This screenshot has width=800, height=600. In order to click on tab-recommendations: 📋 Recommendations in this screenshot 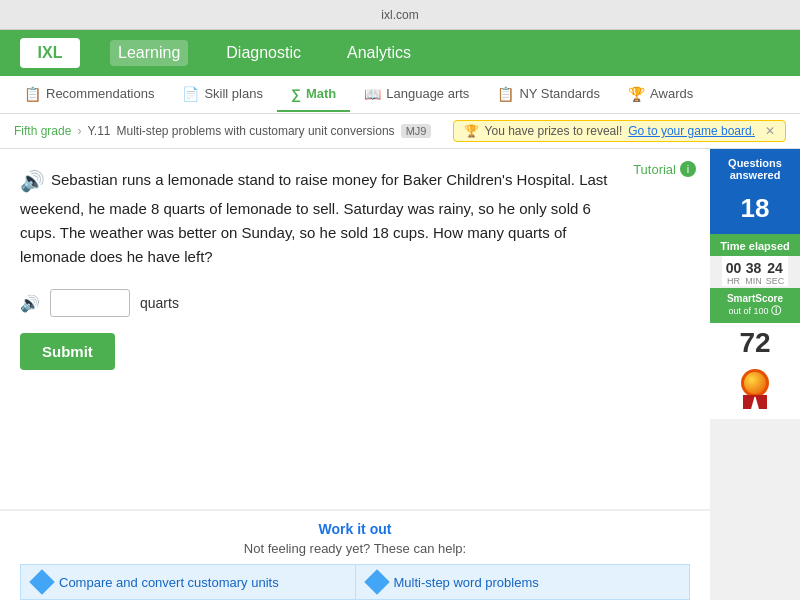, I will do `click(89, 95)`.